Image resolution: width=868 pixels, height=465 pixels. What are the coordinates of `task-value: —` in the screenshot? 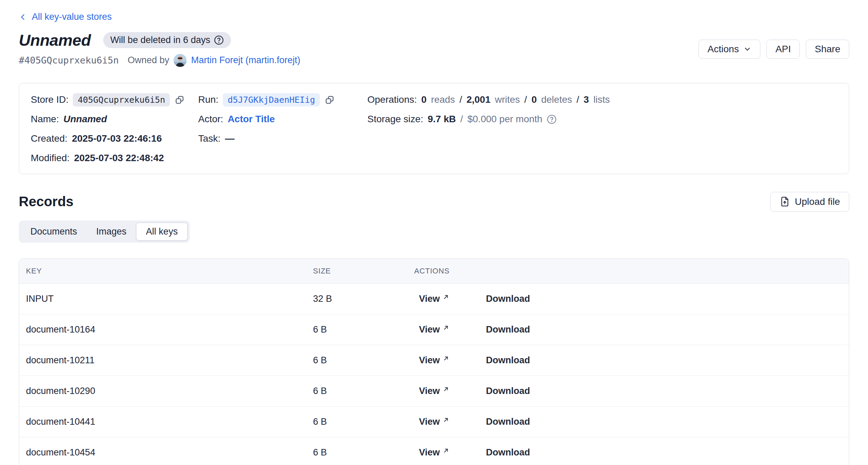 It's located at (230, 139).